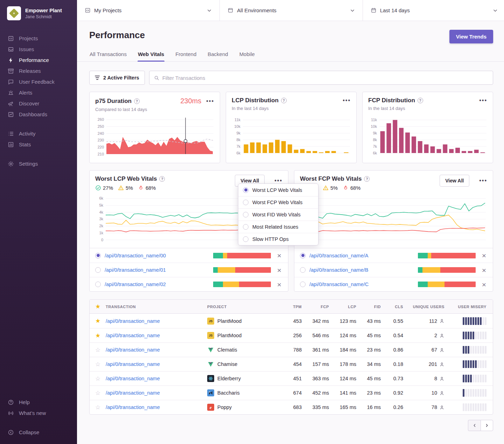  Describe the element at coordinates (135, 284) in the screenshot. I see `transaction-link: /api/0/transaction_name/02` at that location.